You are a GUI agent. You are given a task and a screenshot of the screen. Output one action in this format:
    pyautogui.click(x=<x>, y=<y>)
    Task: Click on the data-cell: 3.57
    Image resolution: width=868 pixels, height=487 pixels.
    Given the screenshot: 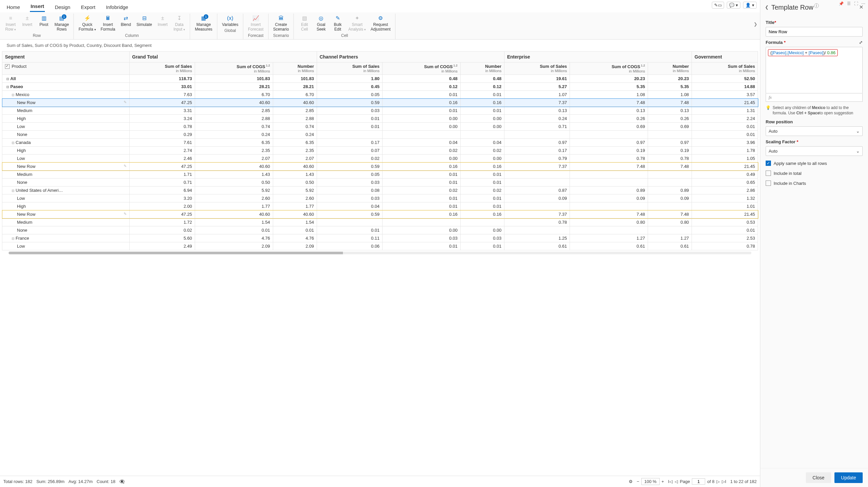 What is the action you would take?
    pyautogui.click(x=725, y=95)
    